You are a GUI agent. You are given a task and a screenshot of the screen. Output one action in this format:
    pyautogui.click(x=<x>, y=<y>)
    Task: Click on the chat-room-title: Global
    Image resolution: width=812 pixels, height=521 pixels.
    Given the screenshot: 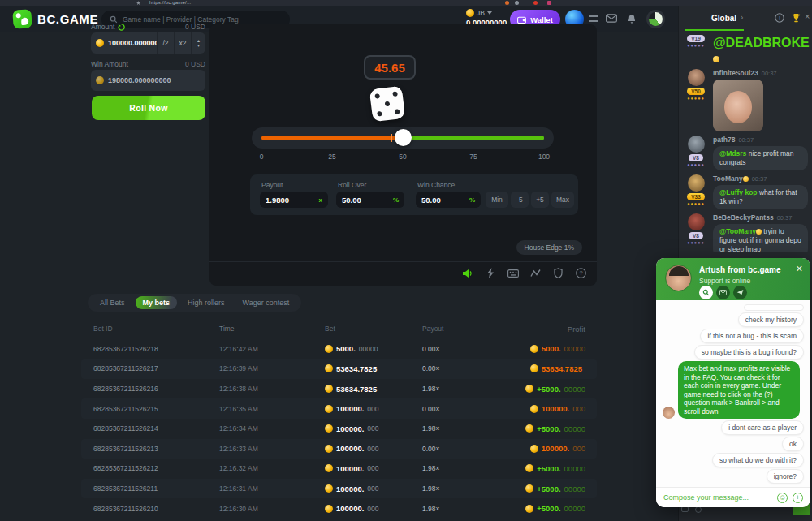 What is the action you would take?
    pyautogui.click(x=724, y=18)
    